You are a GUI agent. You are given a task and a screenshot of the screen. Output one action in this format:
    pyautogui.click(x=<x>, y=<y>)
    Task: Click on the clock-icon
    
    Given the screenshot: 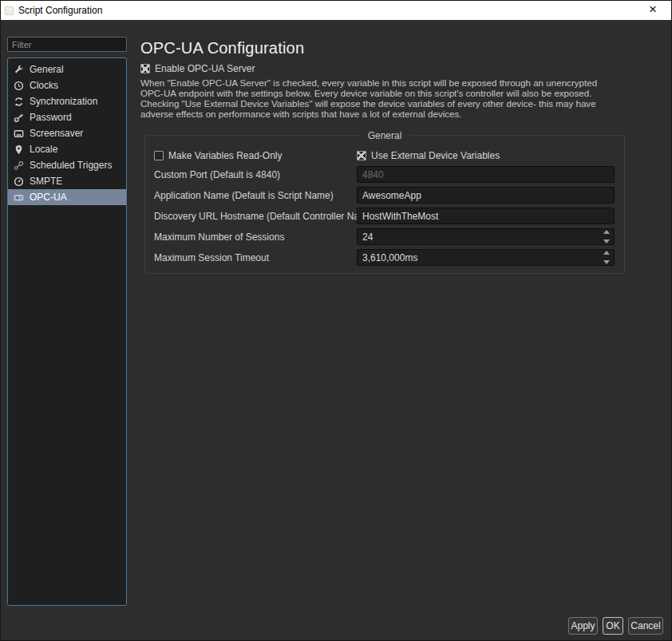 What is the action you would take?
    pyautogui.click(x=18, y=85)
    